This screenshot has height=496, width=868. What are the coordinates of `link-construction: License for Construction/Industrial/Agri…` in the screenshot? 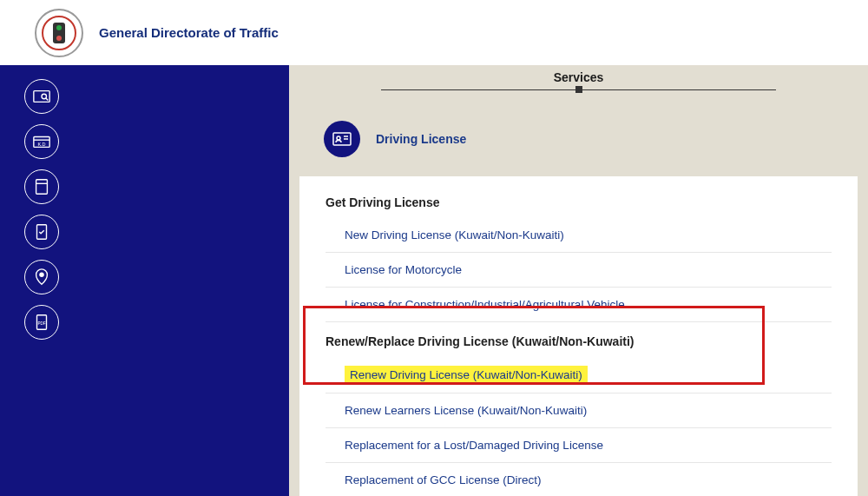 It's located at (578, 305).